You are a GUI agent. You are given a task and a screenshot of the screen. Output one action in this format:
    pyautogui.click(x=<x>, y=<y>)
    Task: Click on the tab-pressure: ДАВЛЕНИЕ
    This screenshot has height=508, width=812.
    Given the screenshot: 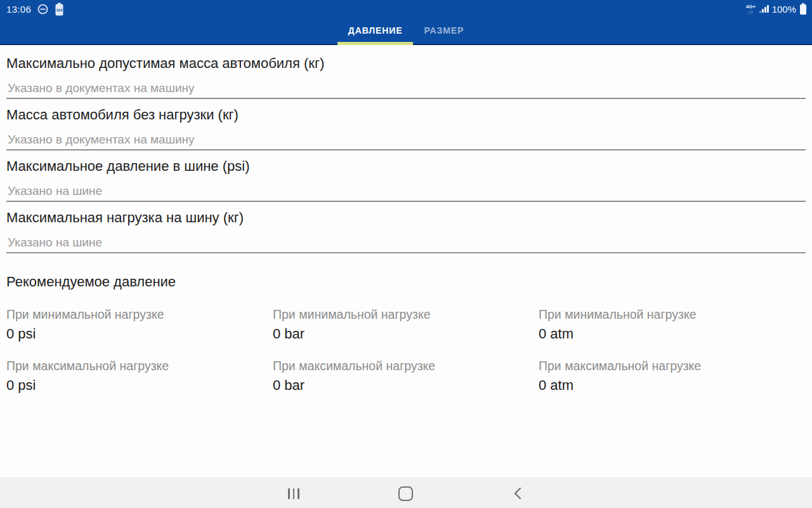 What is the action you would take?
    pyautogui.click(x=376, y=30)
    